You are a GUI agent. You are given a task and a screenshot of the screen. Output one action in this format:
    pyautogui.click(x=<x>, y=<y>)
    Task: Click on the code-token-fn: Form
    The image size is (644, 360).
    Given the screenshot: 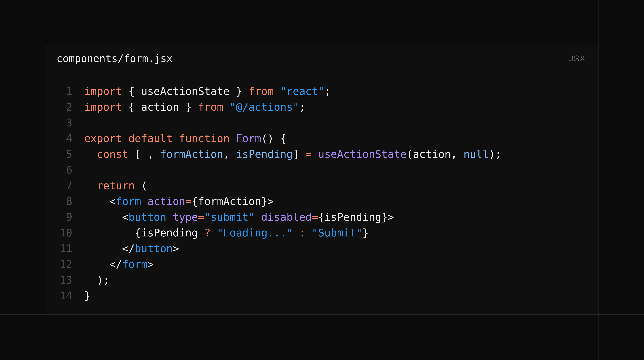 What is the action you would take?
    pyautogui.click(x=248, y=138)
    